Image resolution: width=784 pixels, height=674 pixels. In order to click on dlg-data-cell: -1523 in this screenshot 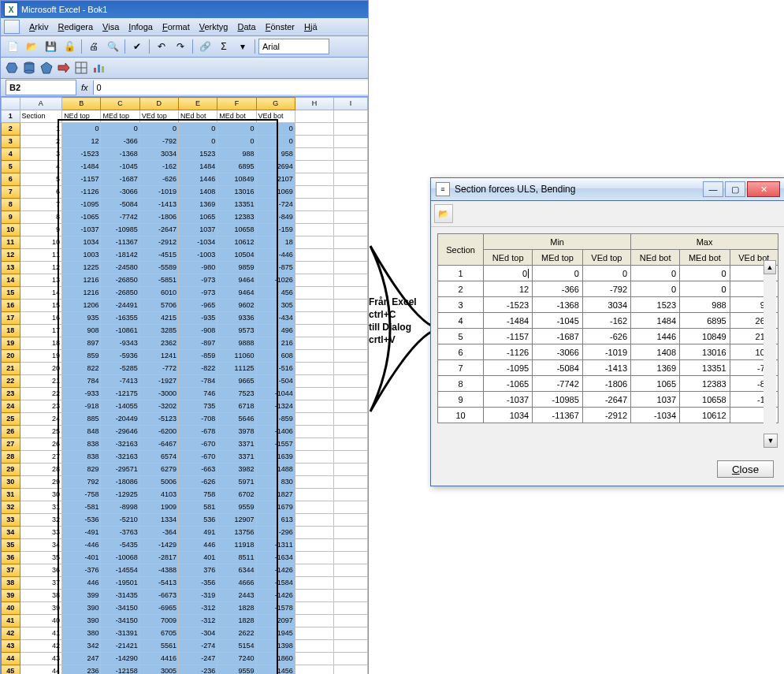, I will do `click(508, 305)`.